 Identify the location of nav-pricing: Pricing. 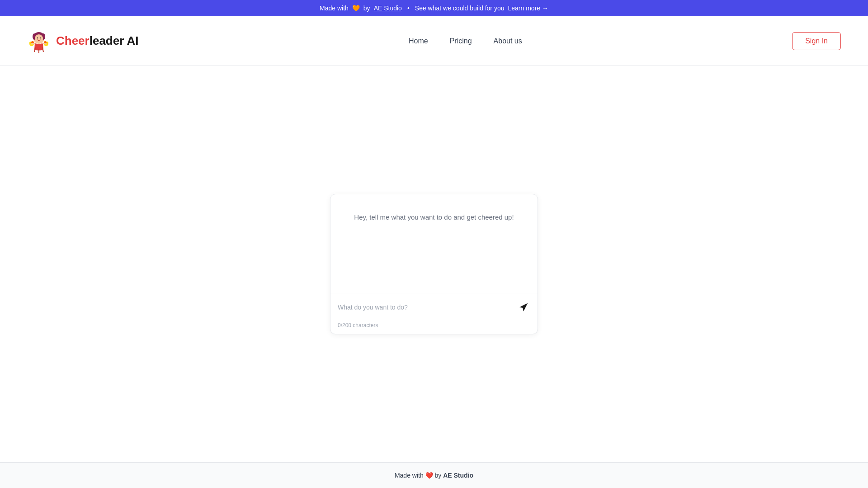
(461, 41).